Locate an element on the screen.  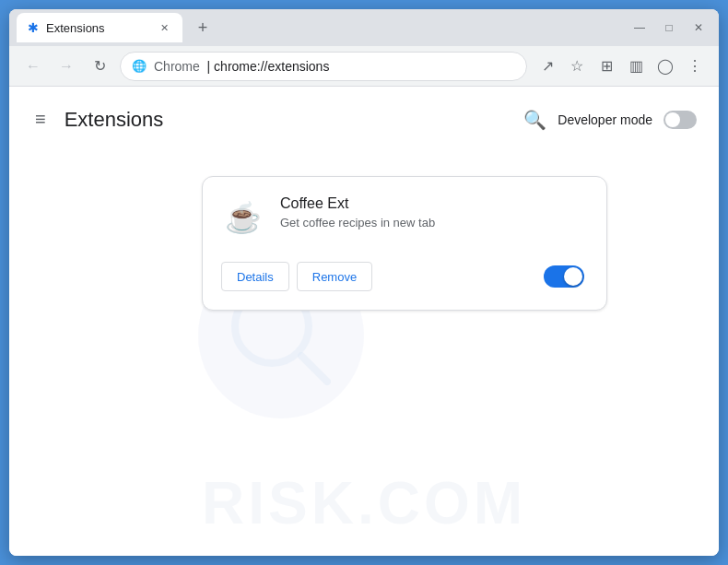
share-icon: ↗ is located at coordinates (547, 66).